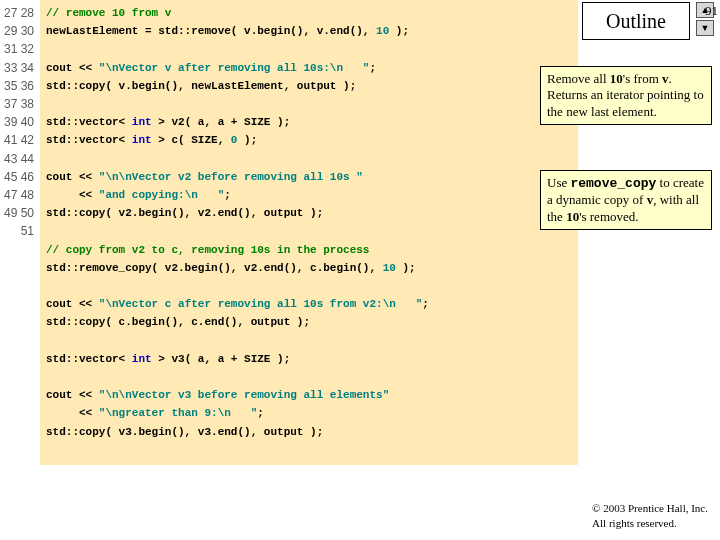 The width and height of the screenshot is (720, 540). Describe the element at coordinates (650, 516) in the screenshot. I see `copyright-notice: © 2003 Prentice Hall, Inc. All rights re…` at that location.